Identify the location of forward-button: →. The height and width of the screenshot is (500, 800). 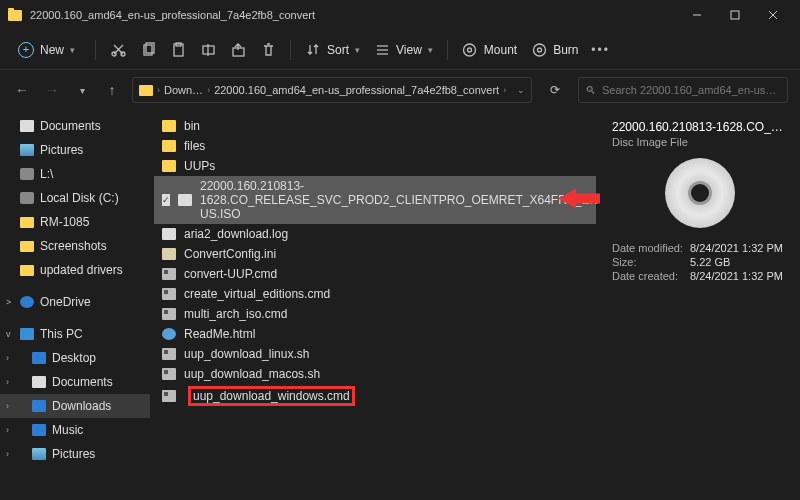
(52, 90).